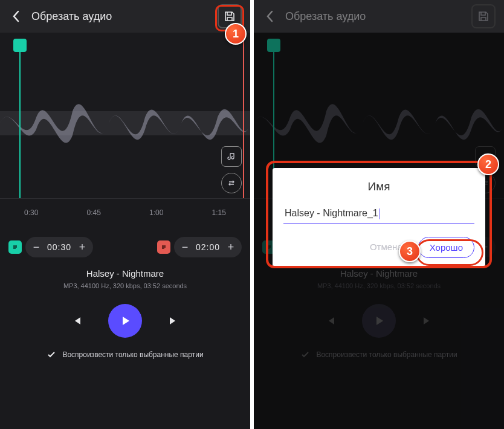 This screenshot has height=429, width=504. What do you see at coordinates (219, 213) in the screenshot?
I see `time-tick: 1:15` at bounding box center [219, 213].